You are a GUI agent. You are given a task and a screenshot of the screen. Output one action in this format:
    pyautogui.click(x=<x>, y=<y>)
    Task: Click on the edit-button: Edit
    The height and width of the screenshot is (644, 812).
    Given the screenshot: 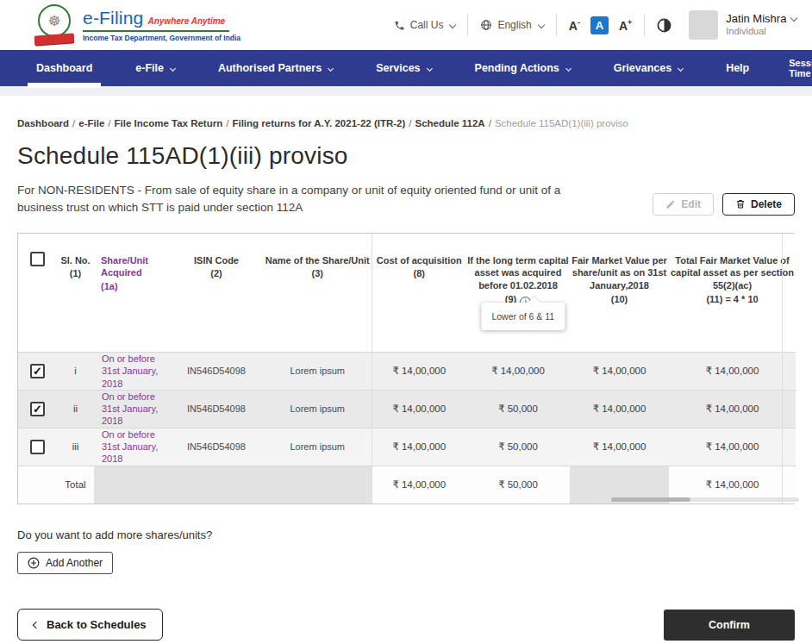 What is the action you would take?
    pyautogui.click(x=683, y=204)
    